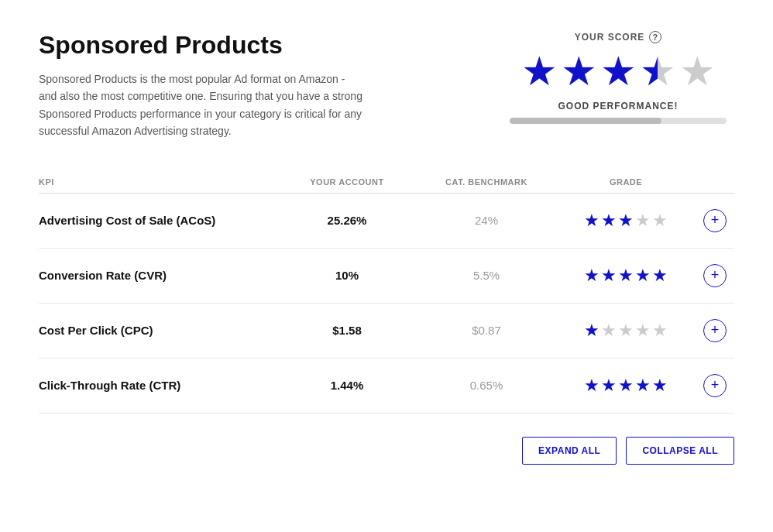 Image resolution: width=773 pixels, height=532 pixels. What do you see at coordinates (386, 386) in the screenshot?
I see `table-row: Click-Through Rate (CTR)1.44%0.65%★★★★★+` at bounding box center [386, 386].